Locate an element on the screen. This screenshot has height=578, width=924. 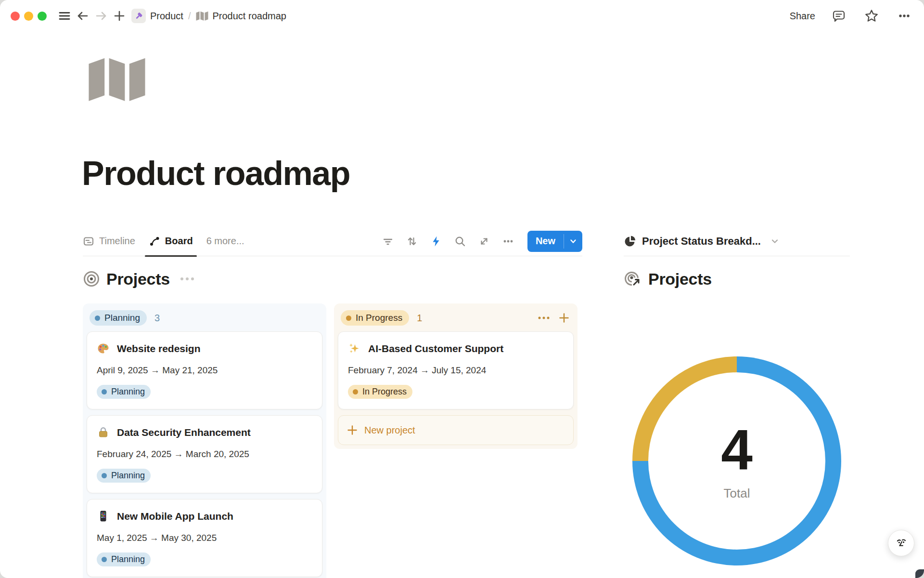
search-button is located at coordinates (460, 241).